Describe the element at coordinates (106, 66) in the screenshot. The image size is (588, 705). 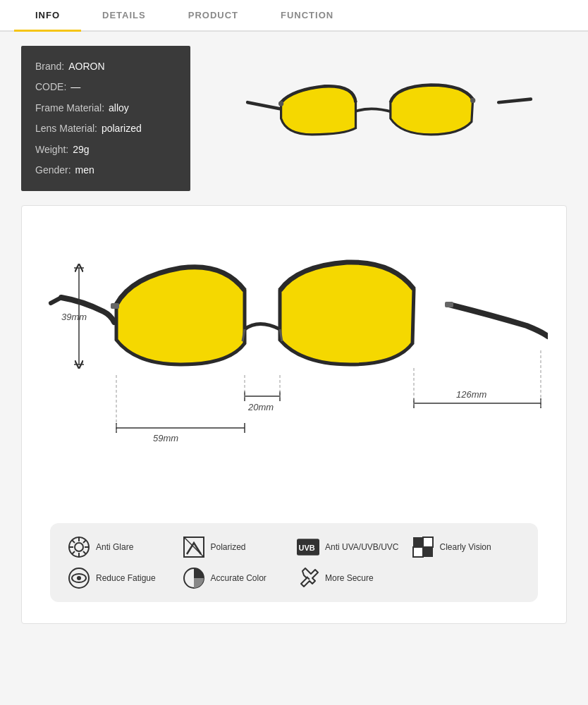
I see `info-row-brand: Brand: AORON` at that location.